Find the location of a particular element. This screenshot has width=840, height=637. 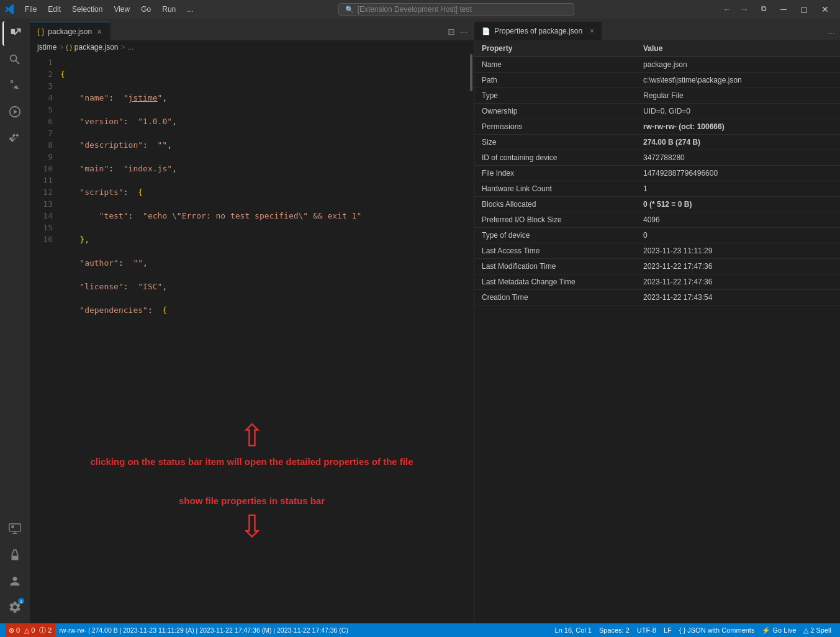

menu-edit: Edit is located at coordinates (55, 9).